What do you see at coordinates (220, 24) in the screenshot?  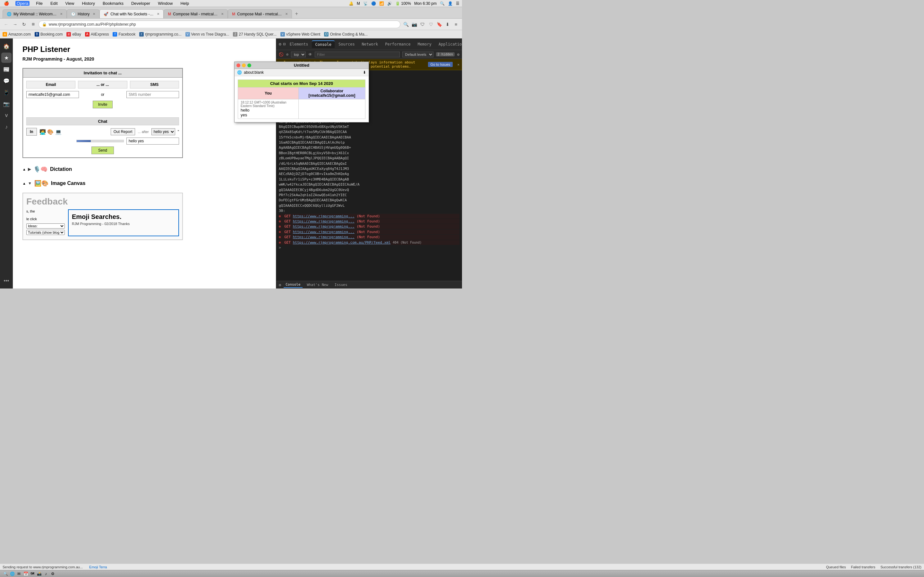 I see `address-bar: 🔒 www.rjmprogramming.com.au/PHP/phpliste…` at bounding box center [220, 24].